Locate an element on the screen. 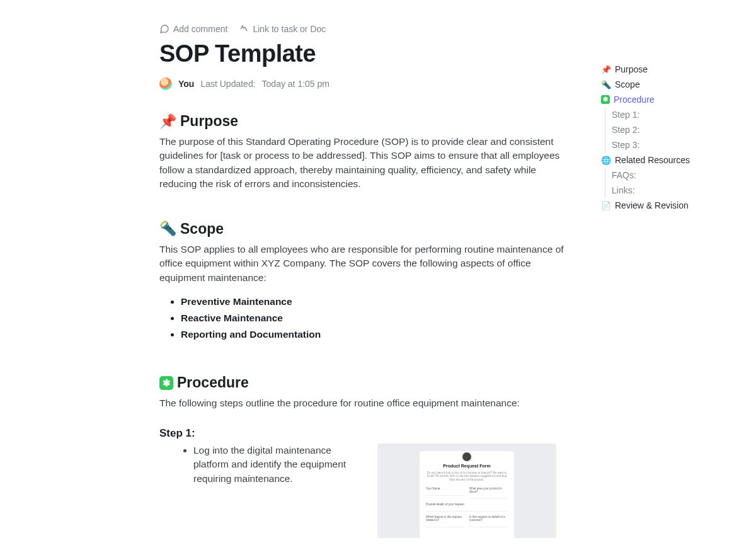 Image resolution: width=756 pixels, height=550 pixels. updated-label: Last Updated: is located at coordinates (228, 84).